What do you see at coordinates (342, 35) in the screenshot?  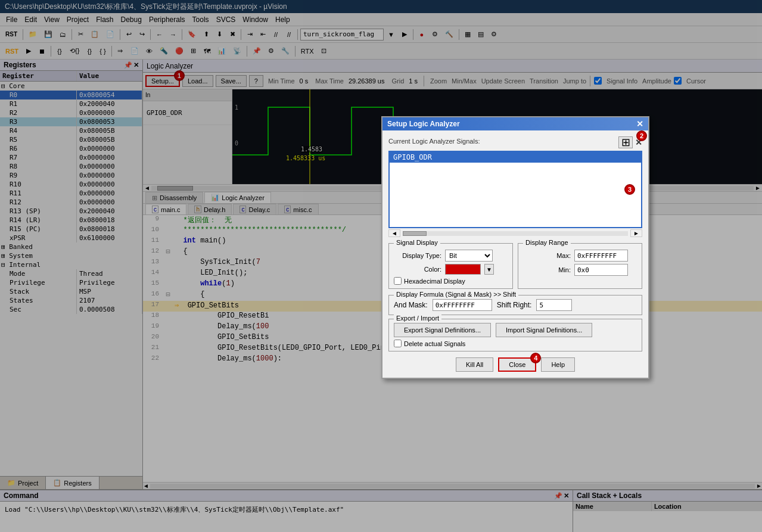 I see `function-input` at bounding box center [342, 35].